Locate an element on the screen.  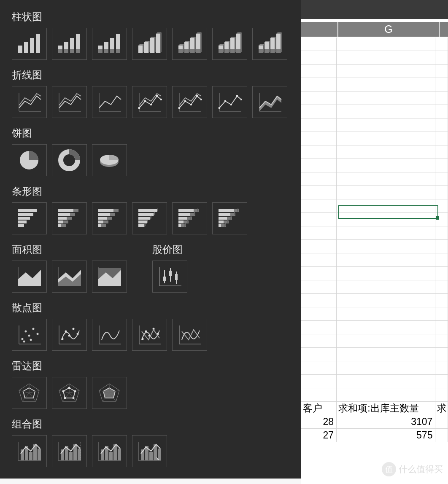
radar-icon is located at coordinates (30, 393).